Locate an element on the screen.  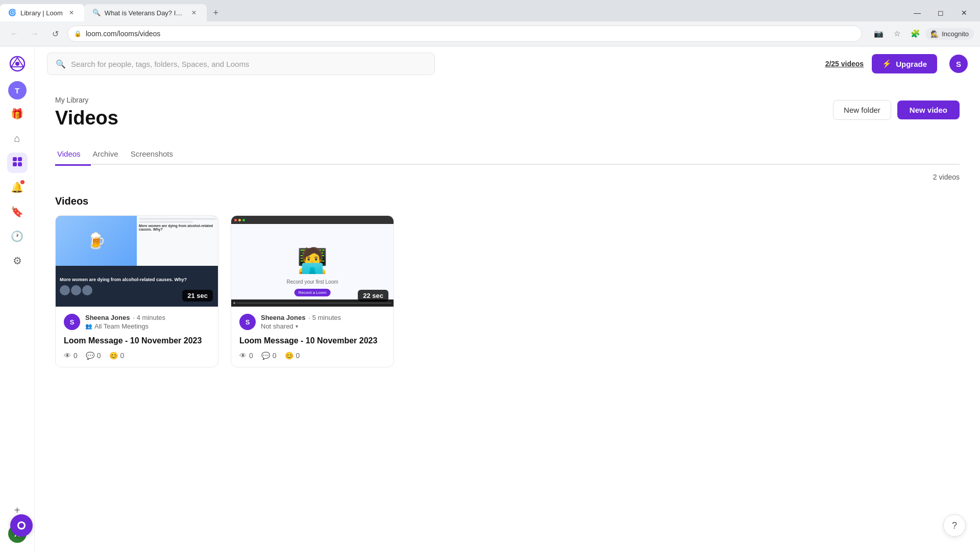
sidebar-item-bookmarks: 🔖 is located at coordinates (17, 212).